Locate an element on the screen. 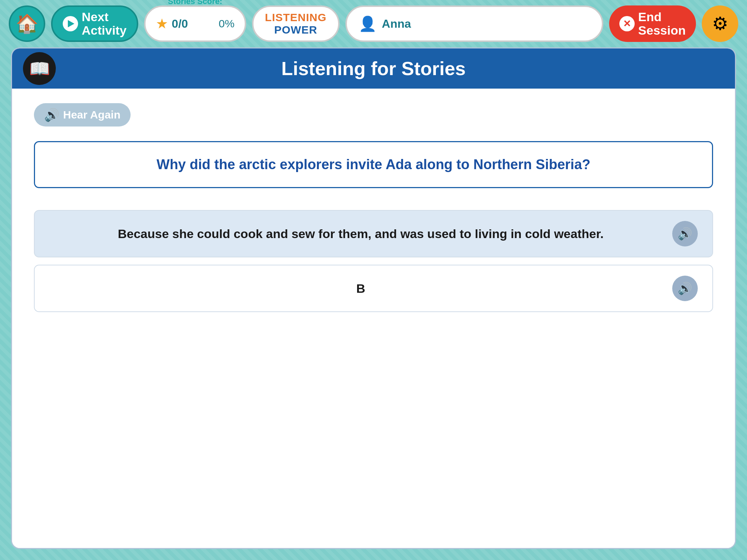  answer-option-a: Because she could cook and sew for them,… is located at coordinates (374, 234).